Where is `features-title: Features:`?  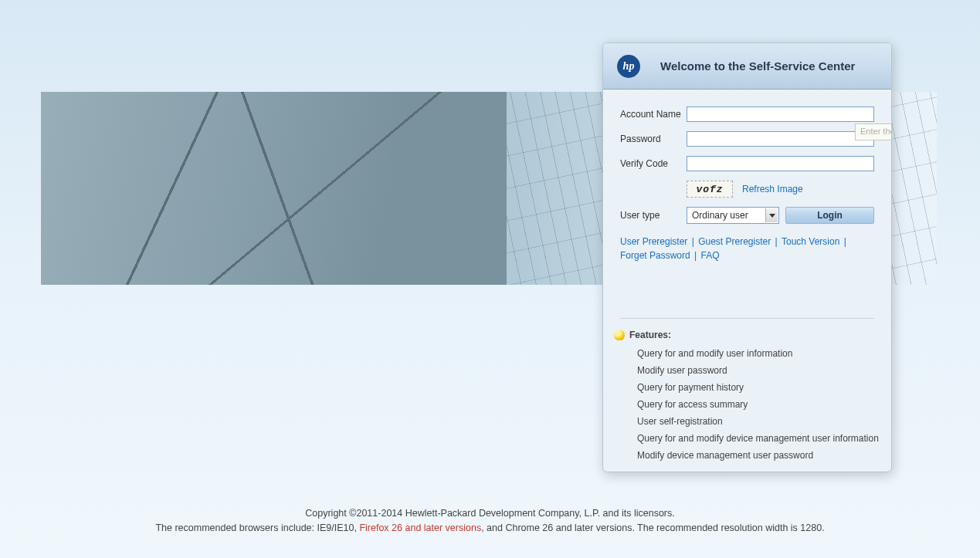
features-title: Features: is located at coordinates (650, 335).